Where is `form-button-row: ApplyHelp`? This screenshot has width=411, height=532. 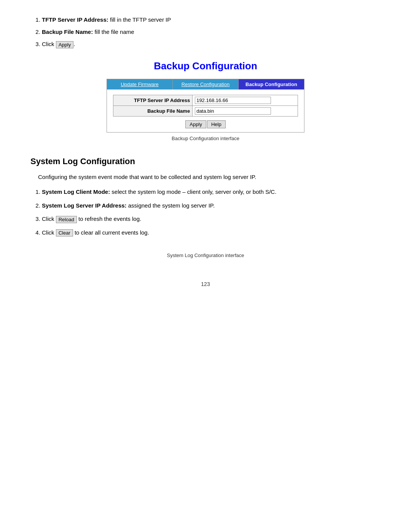
form-button-row: ApplyHelp is located at coordinates (206, 124).